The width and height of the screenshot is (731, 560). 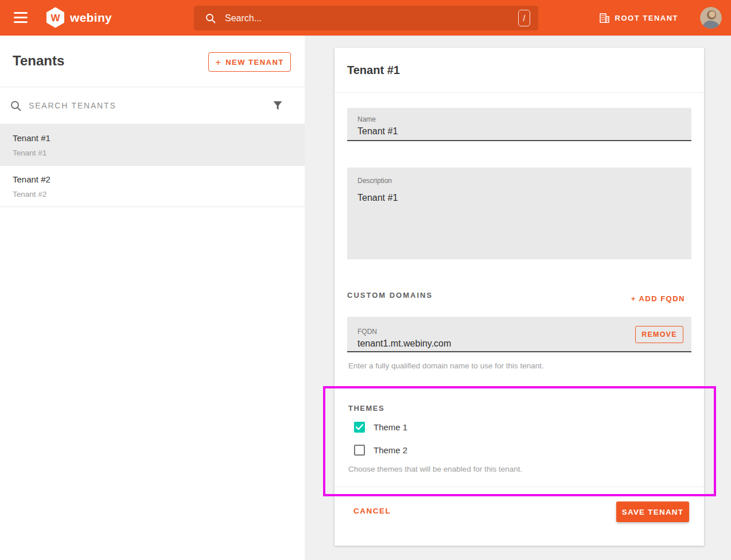 I want to click on cancel-button: CANCEL, so click(x=372, y=511).